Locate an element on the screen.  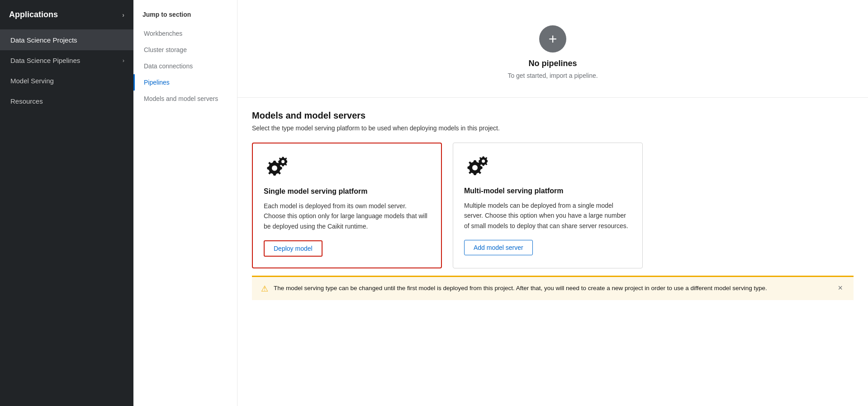
single-model-card-title: Single model serving platform is located at coordinates (347, 191).